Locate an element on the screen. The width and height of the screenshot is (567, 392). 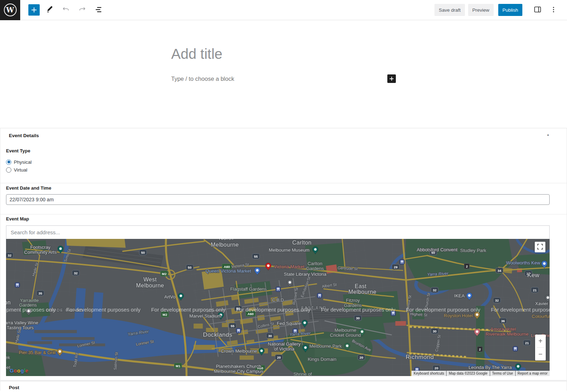
map-label: Kings Domain is located at coordinates (322, 359).